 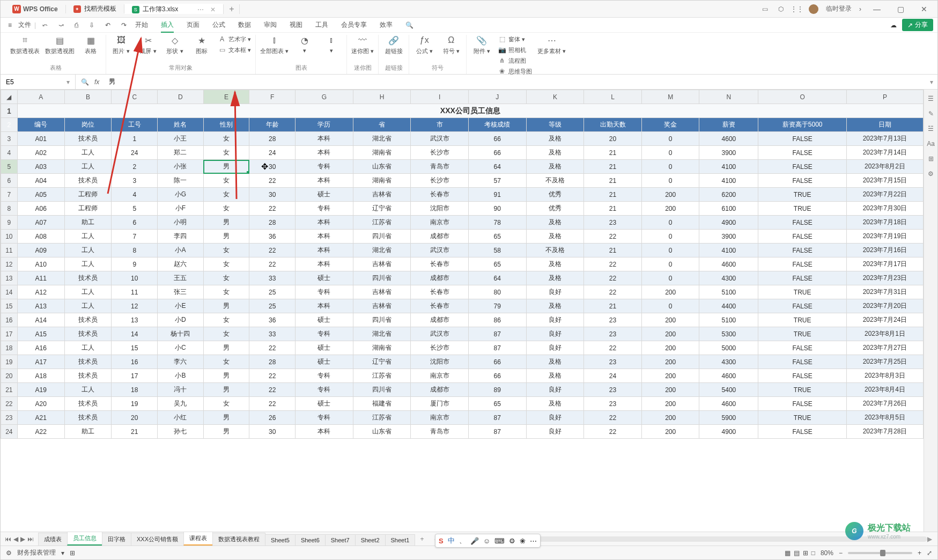 I want to click on cell-O10: FALSE, so click(x=802, y=237).